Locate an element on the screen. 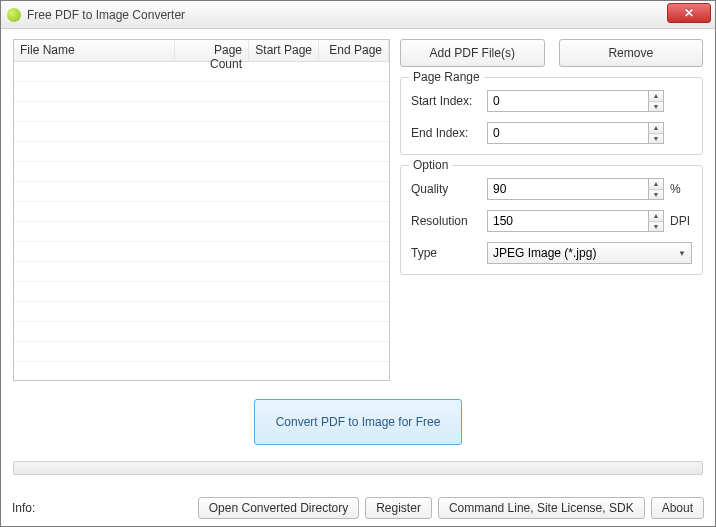  start-index-input is located at coordinates (568, 101).